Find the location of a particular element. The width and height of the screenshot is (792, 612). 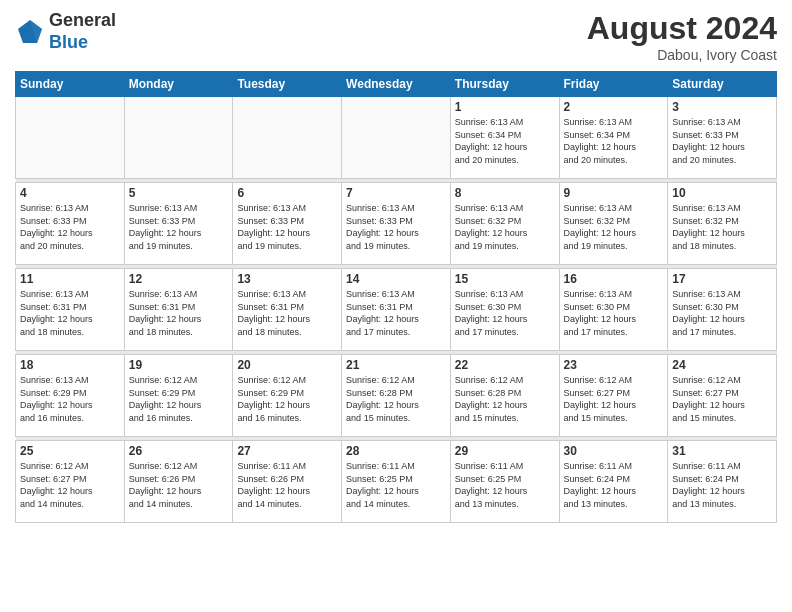

calendar-cell: 15Sunrise: 6:13 AM Sunset: 6:30 PM Dayli… is located at coordinates (504, 310).